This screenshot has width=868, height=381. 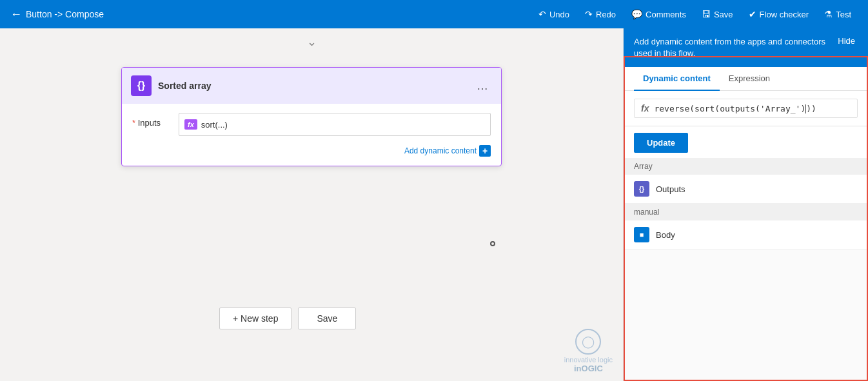 What do you see at coordinates (846, 41) in the screenshot?
I see `hide-button: Hide` at bounding box center [846, 41].